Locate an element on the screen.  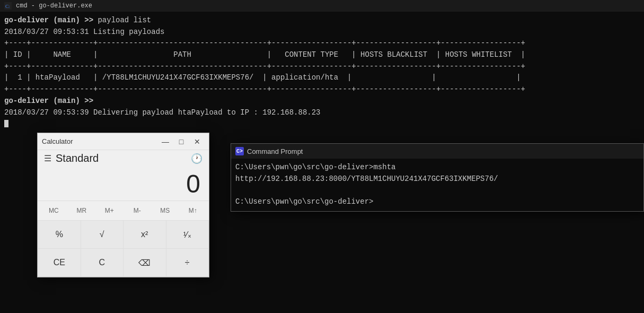
memory-recall-button: MR is located at coordinates (82, 211).